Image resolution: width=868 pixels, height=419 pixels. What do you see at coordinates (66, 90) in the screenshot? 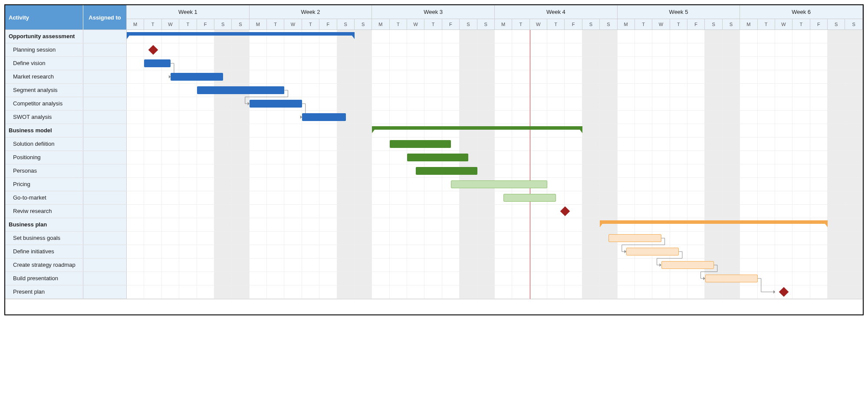
I see `activity-row: Segment analysis` at bounding box center [66, 90].